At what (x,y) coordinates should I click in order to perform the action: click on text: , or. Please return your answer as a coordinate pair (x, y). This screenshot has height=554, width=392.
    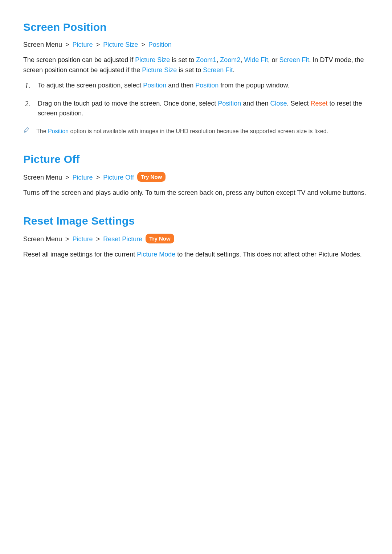
    Looking at the image, I should click on (274, 60).